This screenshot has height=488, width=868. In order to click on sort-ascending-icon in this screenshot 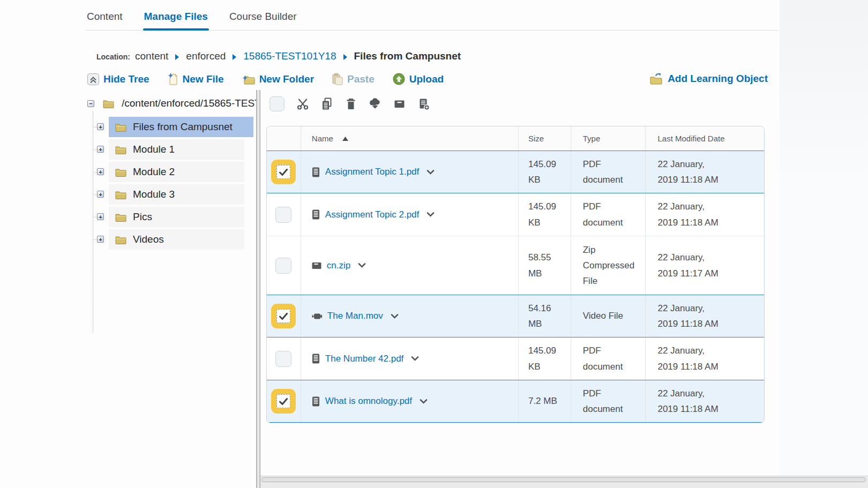, I will do `click(345, 139)`.